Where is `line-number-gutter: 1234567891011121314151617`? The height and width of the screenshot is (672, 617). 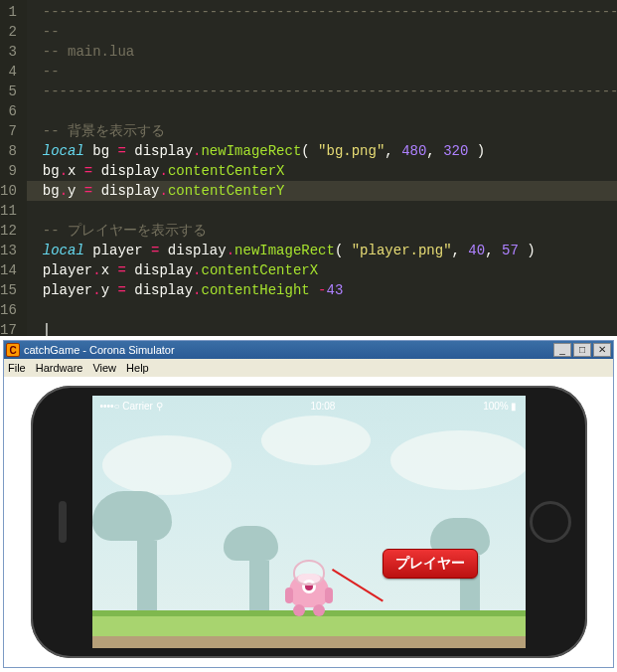
line-number-gutter: 1234567891011121314151617 is located at coordinates (14, 168).